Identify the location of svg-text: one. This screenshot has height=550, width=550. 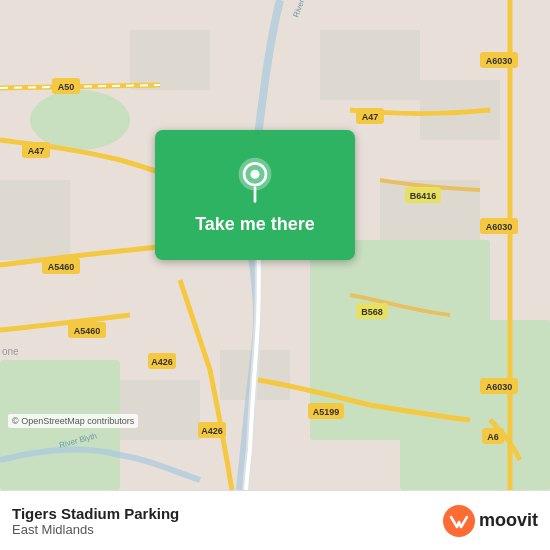
(10, 352).